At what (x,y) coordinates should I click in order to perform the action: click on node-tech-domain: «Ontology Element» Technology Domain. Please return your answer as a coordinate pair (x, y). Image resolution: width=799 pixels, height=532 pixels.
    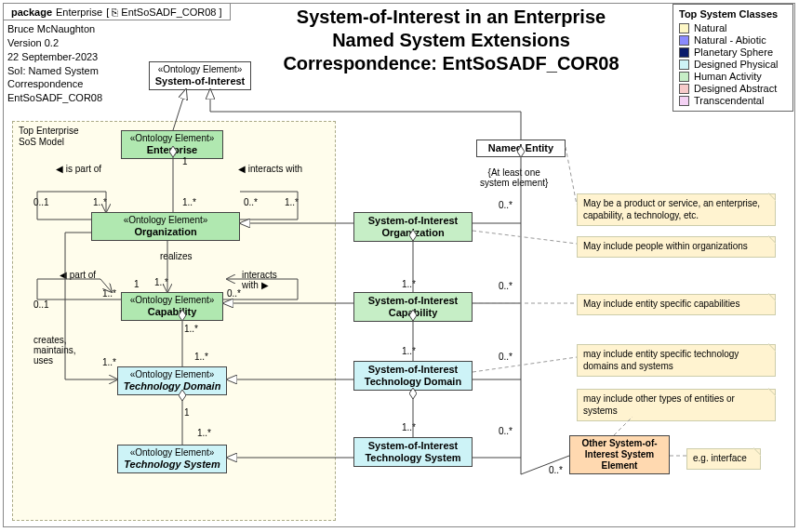
    Looking at the image, I should click on (172, 381).